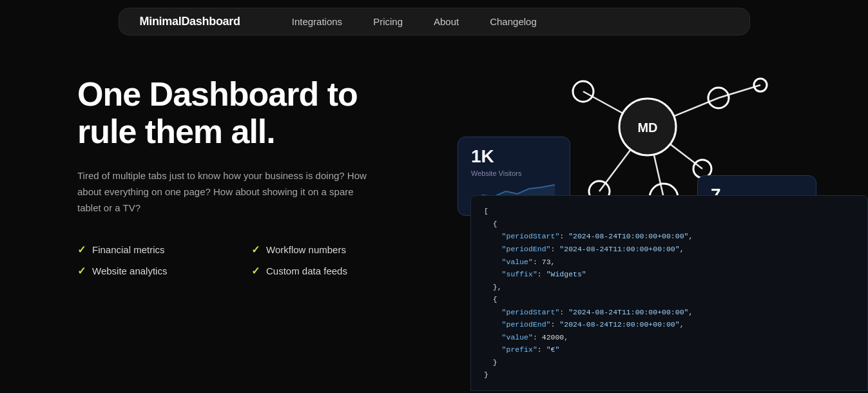  What do you see at coordinates (434, 22) in the screenshot?
I see `navbar: MinimalDashboard Integrations Pricing Ab…` at bounding box center [434, 22].